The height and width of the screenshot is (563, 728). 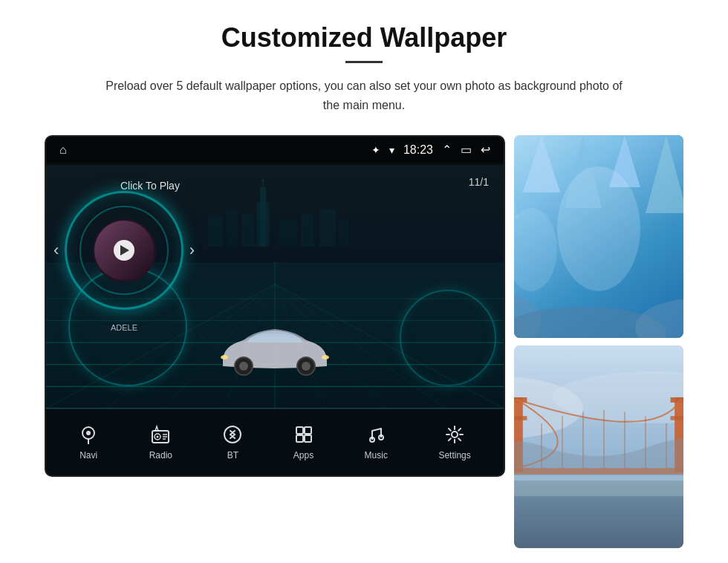 I want to click on page-title: Customized Wallpaper, so click(x=364, y=38).